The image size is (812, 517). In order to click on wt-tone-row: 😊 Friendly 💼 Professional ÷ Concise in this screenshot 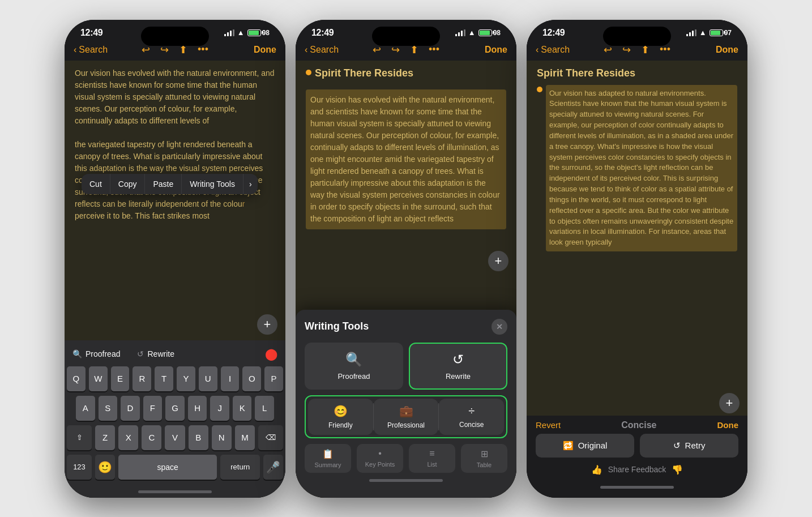, I will do `click(406, 417)`.